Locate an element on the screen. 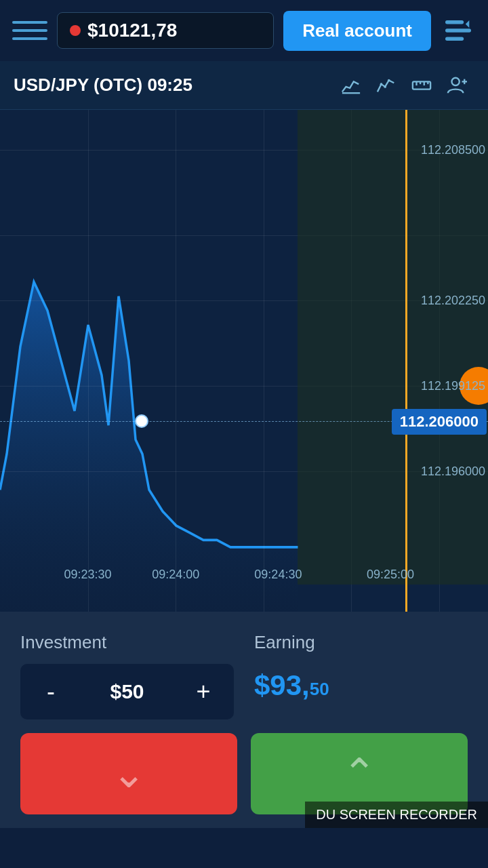 The image size is (488, 868). earning-section: Earning $93,50 is located at coordinates (361, 675).